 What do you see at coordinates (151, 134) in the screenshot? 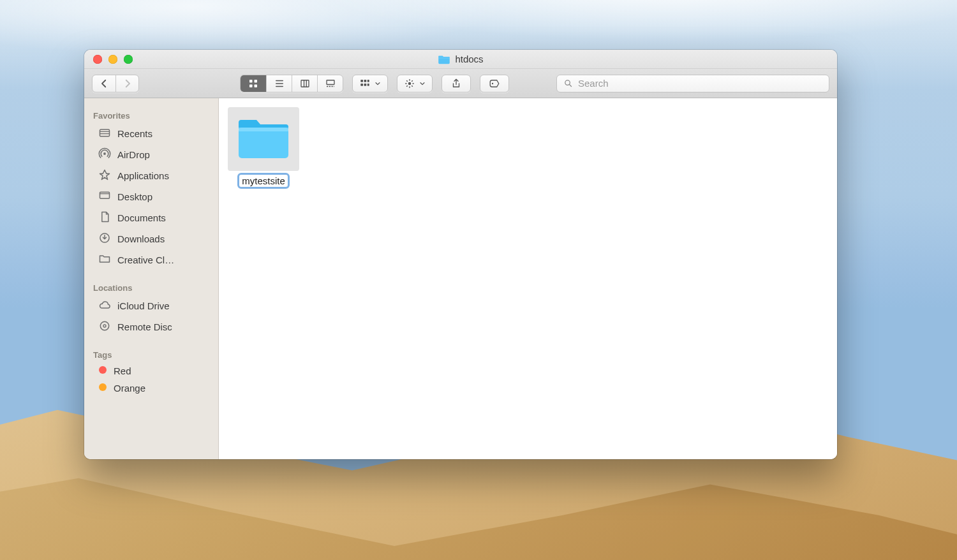
I see `sidebar-item-recents: Recents` at bounding box center [151, 134].